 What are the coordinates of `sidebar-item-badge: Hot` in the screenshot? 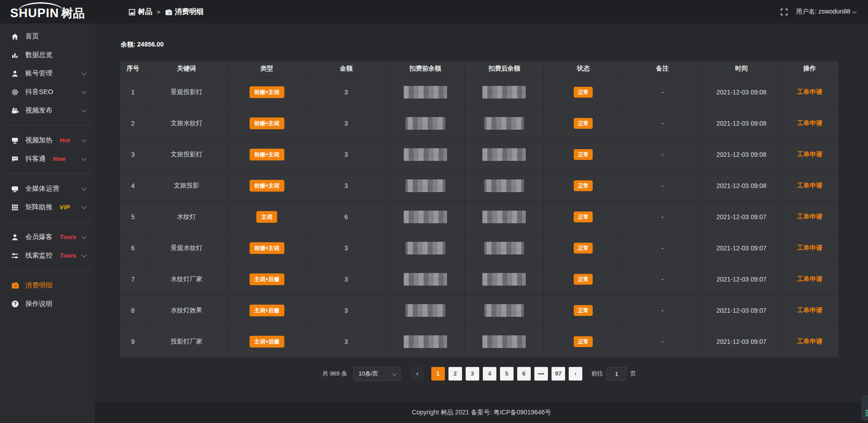 It's located at (65, 140).